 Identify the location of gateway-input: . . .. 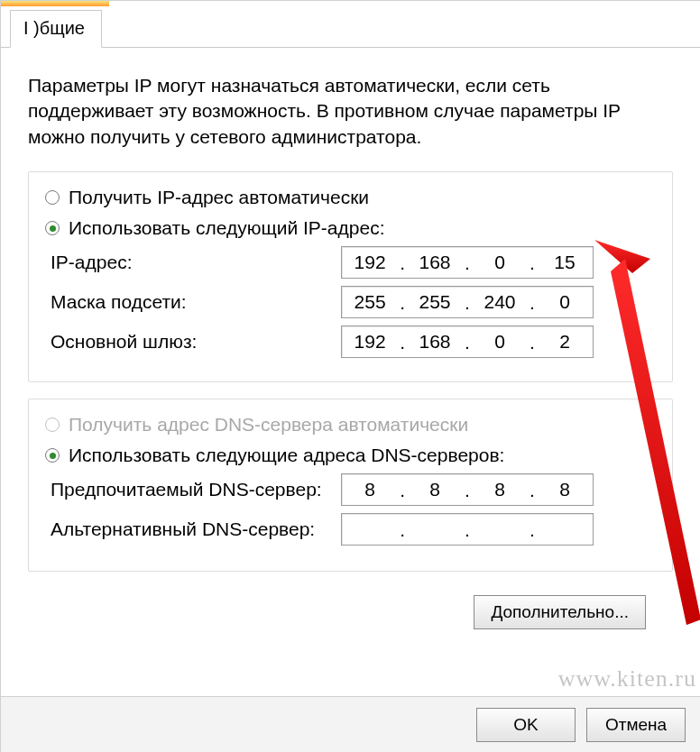
(467, 342).